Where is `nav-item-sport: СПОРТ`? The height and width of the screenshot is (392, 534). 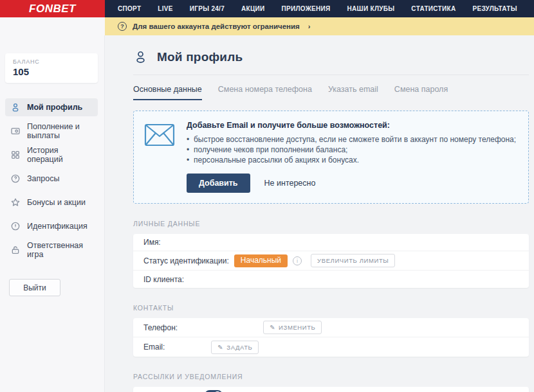 nav-item-sport: СПОРТ is located at coordinates (129, 9).